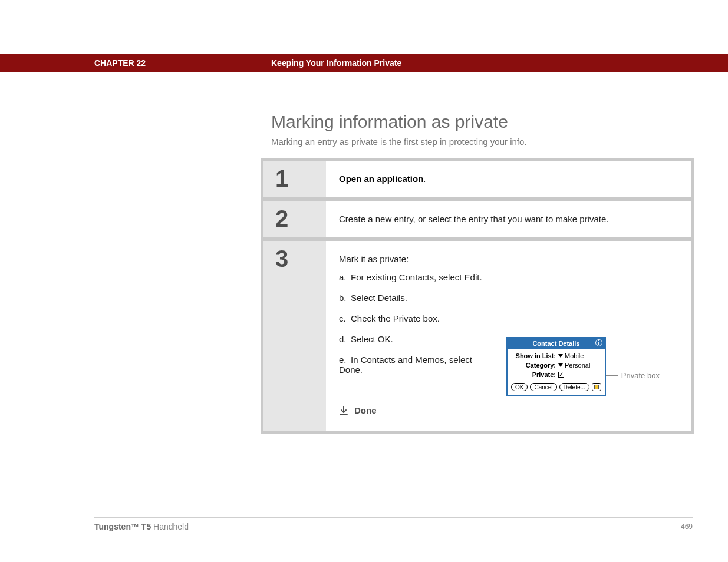 Image resolution: width=728 pixels, height=562 pixels. Describe the element at coordinates (599, 343) in the screenshot. I see `info-icon: i` at that location.